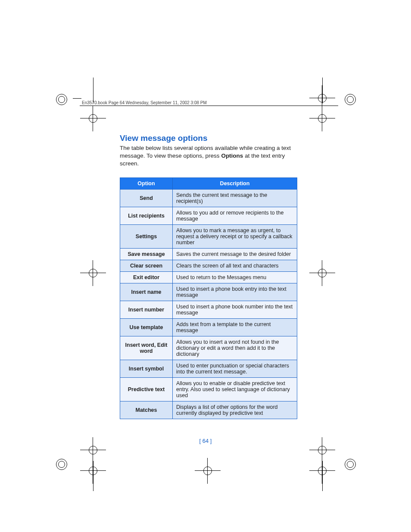 The width and height of the screenshot is (411, 532). I want to click on table-head-description: Description, so click(235, 184).